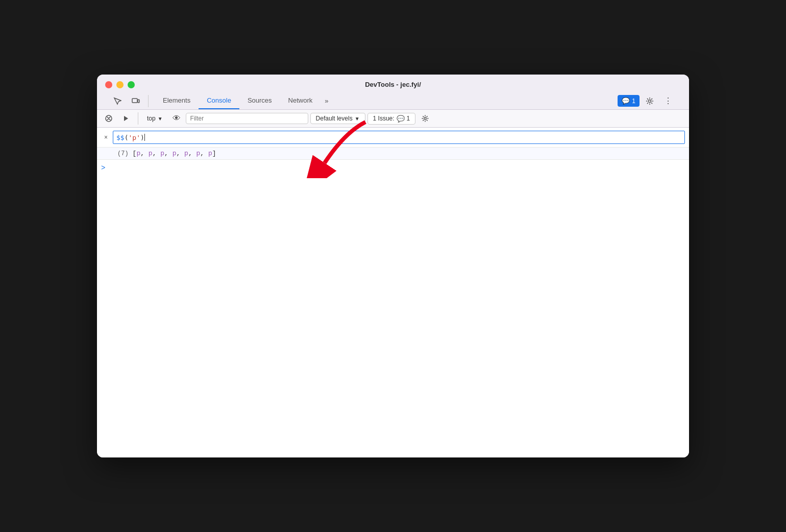 The height and width of the screenshot is (532, 786). I want to click on settings-button, so click(650, 101).